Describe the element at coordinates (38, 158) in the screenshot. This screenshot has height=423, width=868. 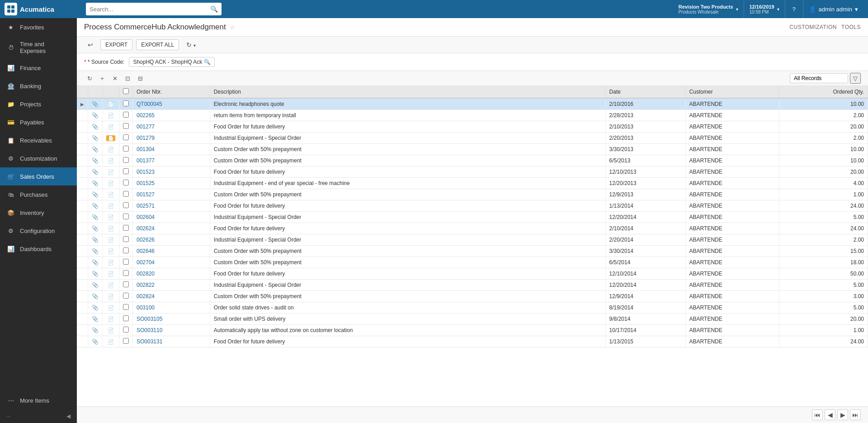
I see `sidebar-item-customization: ⚙ Customization` at that location.